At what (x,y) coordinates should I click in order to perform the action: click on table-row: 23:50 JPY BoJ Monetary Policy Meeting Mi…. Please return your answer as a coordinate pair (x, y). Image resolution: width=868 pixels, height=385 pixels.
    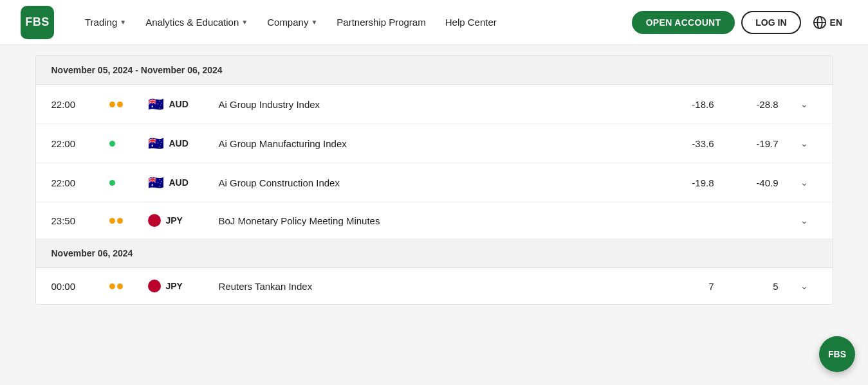
    Looking at the image, I should click on (434, 221).